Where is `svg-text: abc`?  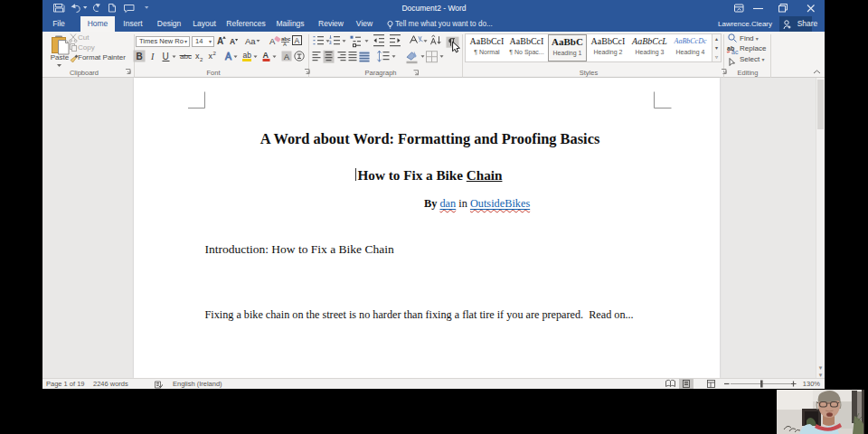
svg-text: abc is located at coordinates (186, 56).